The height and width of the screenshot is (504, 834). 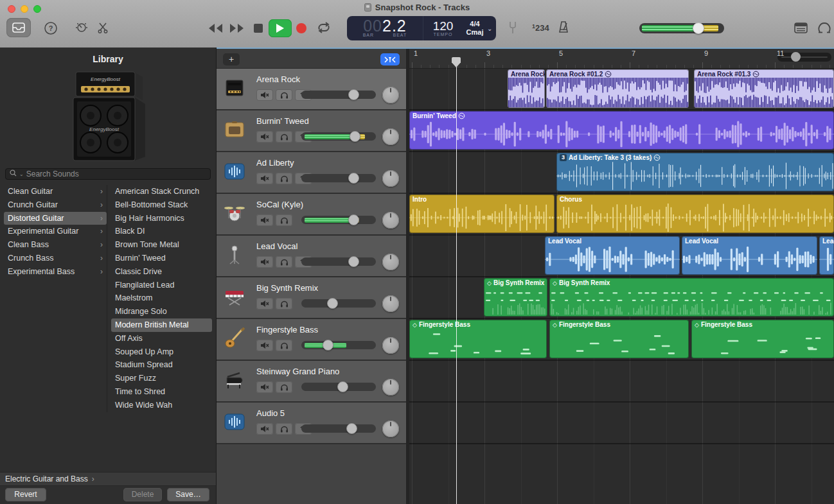 What do you see at coordinates (622, 90) in the screenshot?
I see `timeline-lane: Arena RockArena Rock #01.2Arena Rock #01…` at bounding box center [622, 90].